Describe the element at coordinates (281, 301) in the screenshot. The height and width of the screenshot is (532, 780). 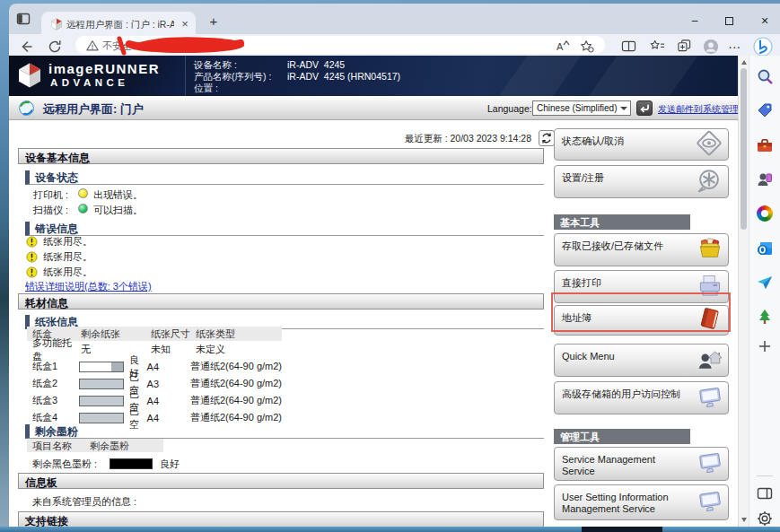
I see `section-consumables: 耗材信息` at that location.